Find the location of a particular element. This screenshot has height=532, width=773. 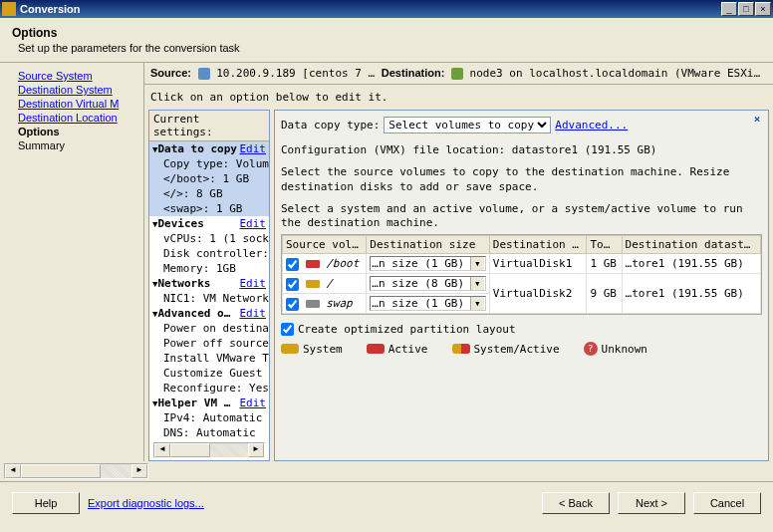

page-subtitle: Set up the parameters for the conversion… is located at coordinates (389, 48).